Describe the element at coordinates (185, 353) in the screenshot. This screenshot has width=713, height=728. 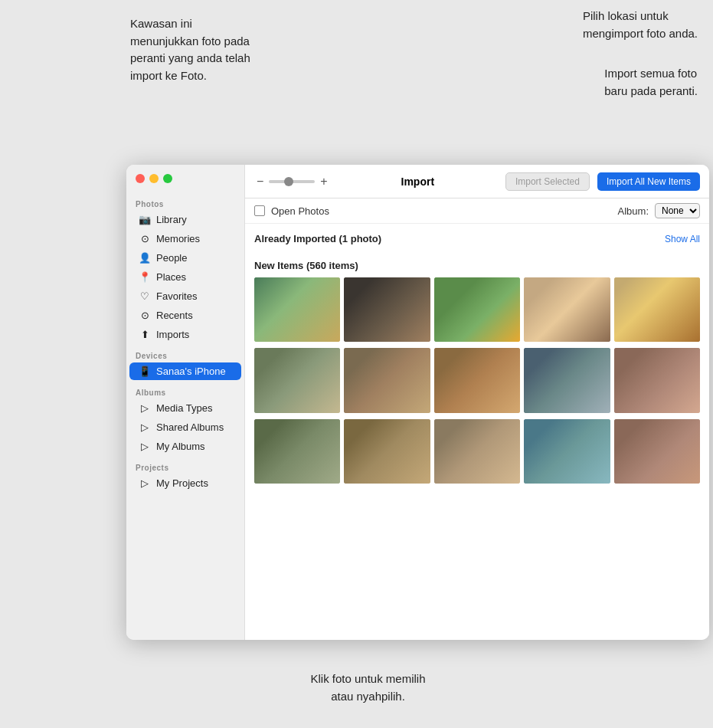
I see `sidebar-section-devices: Devices` at that location.